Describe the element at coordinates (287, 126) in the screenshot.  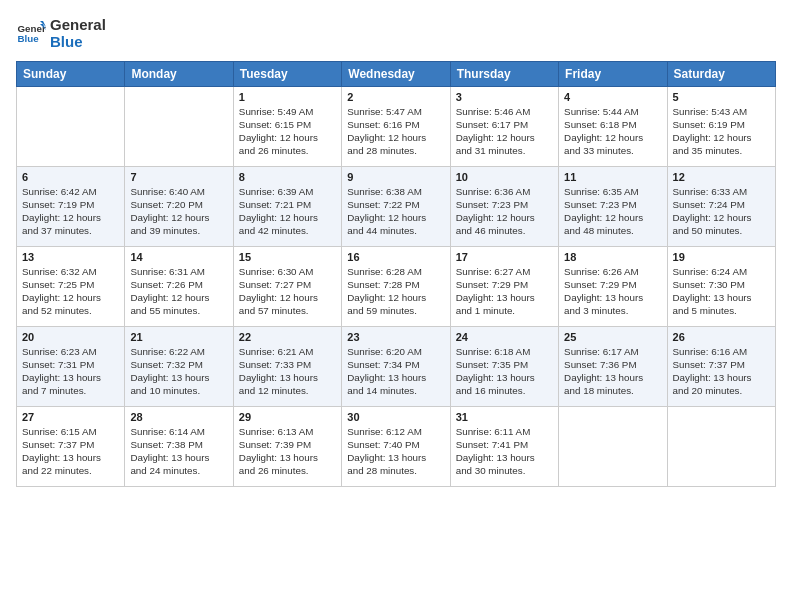
I see `calendar-cell: 1Sunrise: 5:49 AMSunset: 6:15 PMDaylight…` at that location.